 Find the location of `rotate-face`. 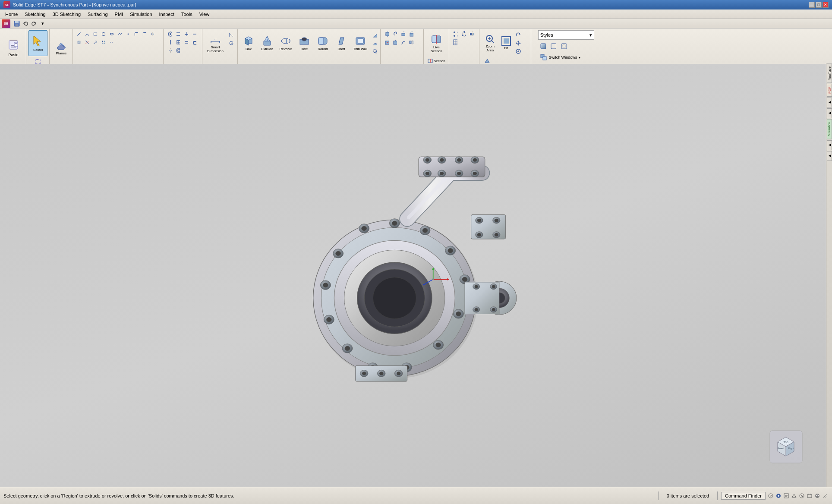

rotate-face is located at coordinates (395, 34).